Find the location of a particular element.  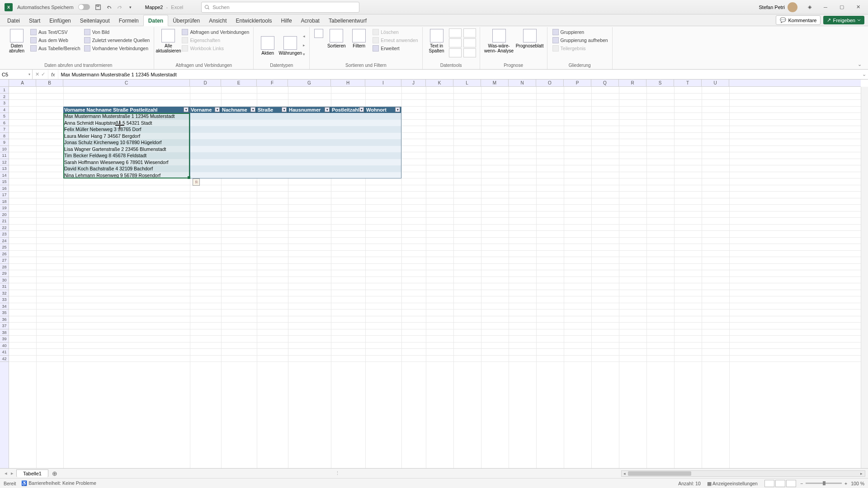

expand-formula-bar: ⌄ is located at coordinates (864, 74).